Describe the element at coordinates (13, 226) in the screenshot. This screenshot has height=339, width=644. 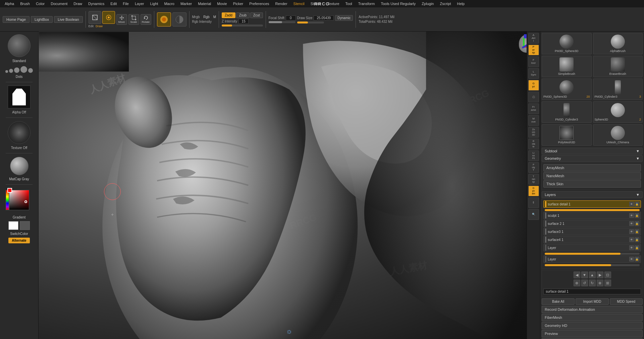
I see `white-swatch` at that location.